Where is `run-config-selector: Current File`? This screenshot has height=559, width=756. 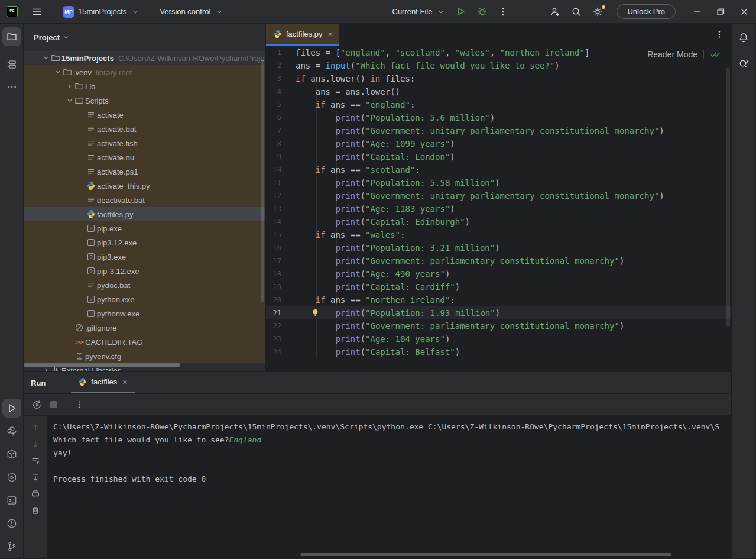 run-config-selector: Current File is located at coordinates (419, 12).